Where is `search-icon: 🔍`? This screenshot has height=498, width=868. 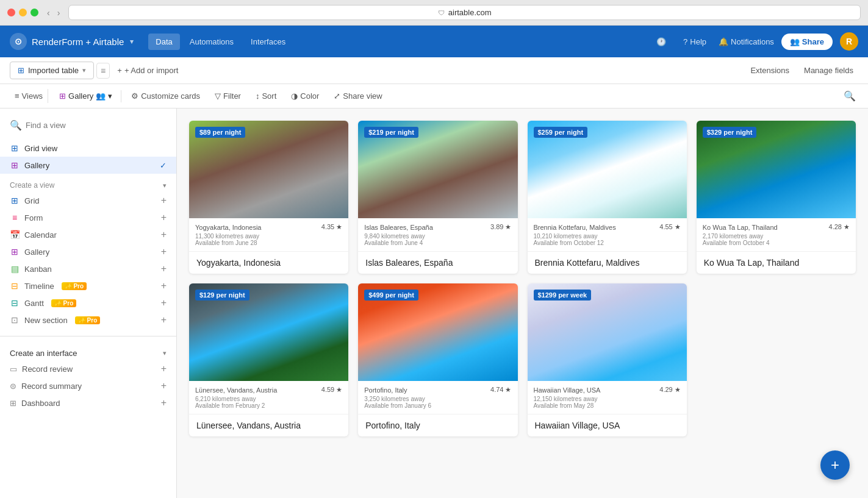
search-icon: 🔍 is located at coordinates (16, 126).